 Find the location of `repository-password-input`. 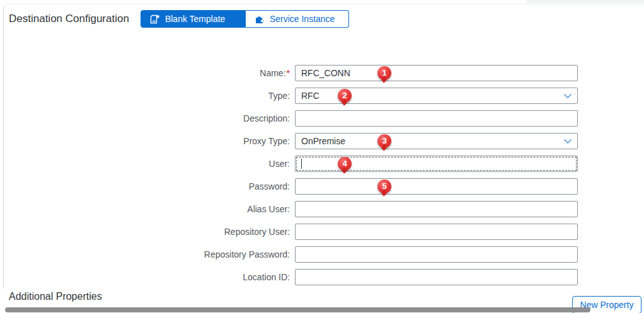

repository-password-input is located at coordinates (436, 254).